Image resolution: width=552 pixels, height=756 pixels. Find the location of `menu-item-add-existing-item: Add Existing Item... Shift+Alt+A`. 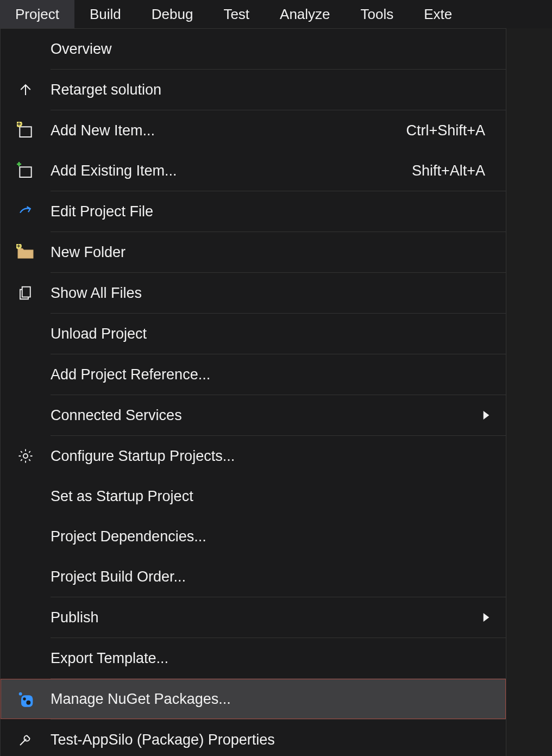

menu-item-add-existing-item: Add Existing Item... Shift+Alt+A is located at coordinates (253, 171).